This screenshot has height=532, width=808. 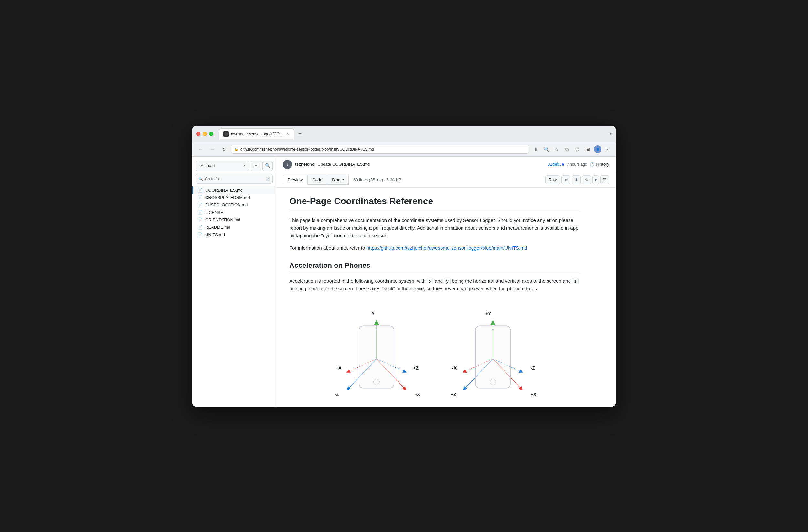 What do you see at coordinates (213, 149) in the screenshot?
I see `forward-button: →` at bounding box center [213, 149].